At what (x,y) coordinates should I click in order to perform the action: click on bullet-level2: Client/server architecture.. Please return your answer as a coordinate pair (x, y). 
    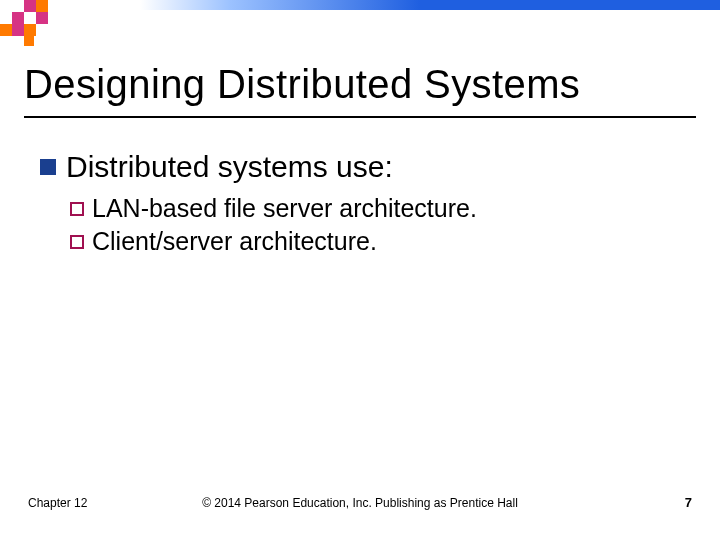
    Looking at the image, I should click on (375, 242).